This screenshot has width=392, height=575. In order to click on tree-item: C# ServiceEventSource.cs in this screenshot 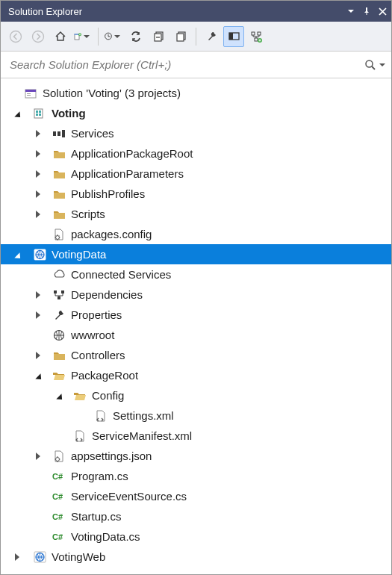, I will do `click(196, 496)`.